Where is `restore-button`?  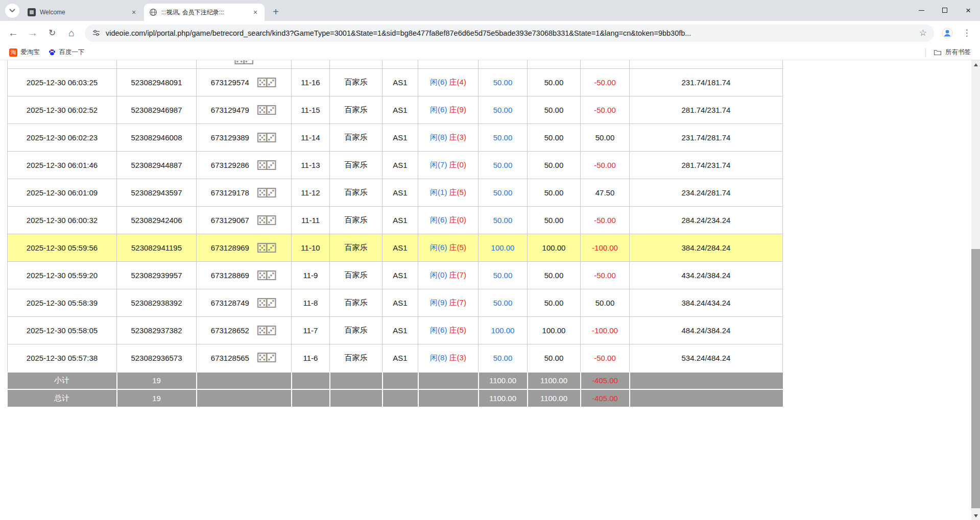 restore-button is located at coordinates (945, 10).